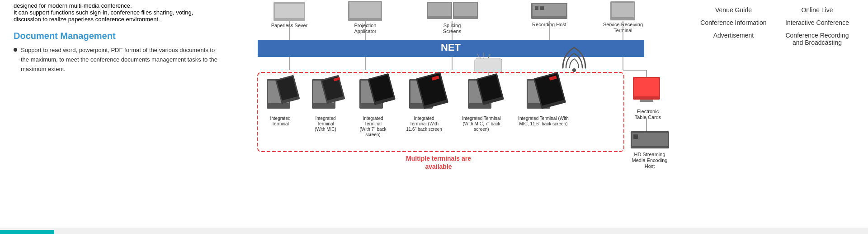 The width and height of the screenshot is (868, 234). I want to click on bullet-item: Support to read word, powerpoint, PDF fo…, so click(118, 60).